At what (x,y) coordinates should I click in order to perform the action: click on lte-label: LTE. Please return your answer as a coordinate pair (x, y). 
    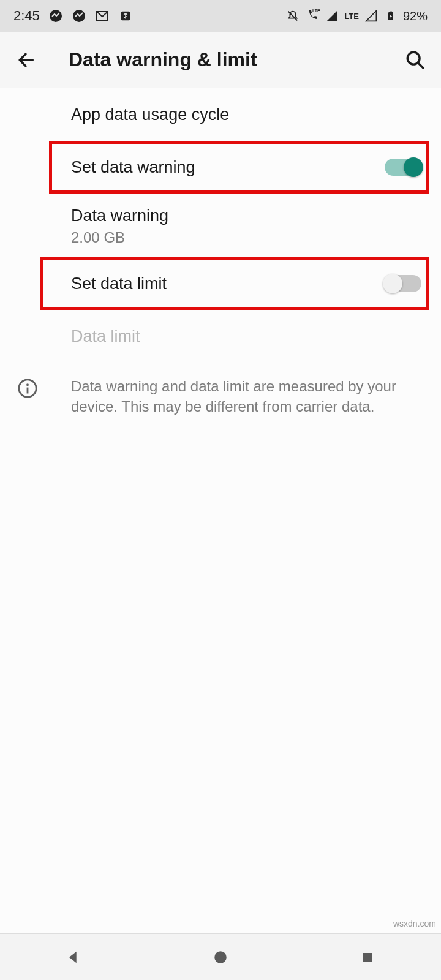
    Looking at the image, I should click on (352, 16).